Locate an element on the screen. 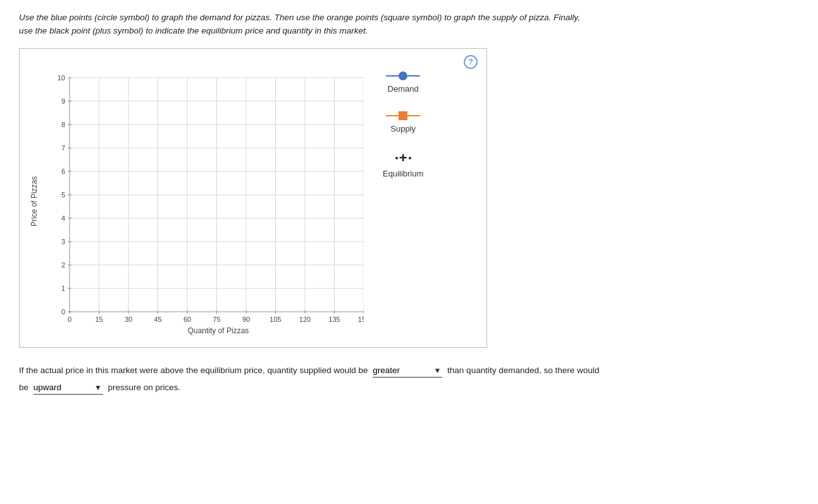  svg-text: 75 is located at coordinates (216, 319).